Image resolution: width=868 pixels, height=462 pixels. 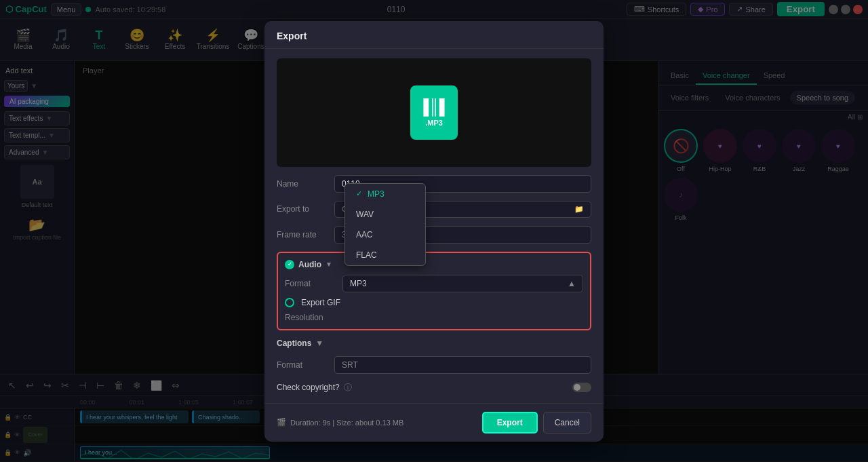 What do you see at coordinates (385, 235) in the screenshot?
I see `format-option-aac: AAC` at bounding box center [385, 235].